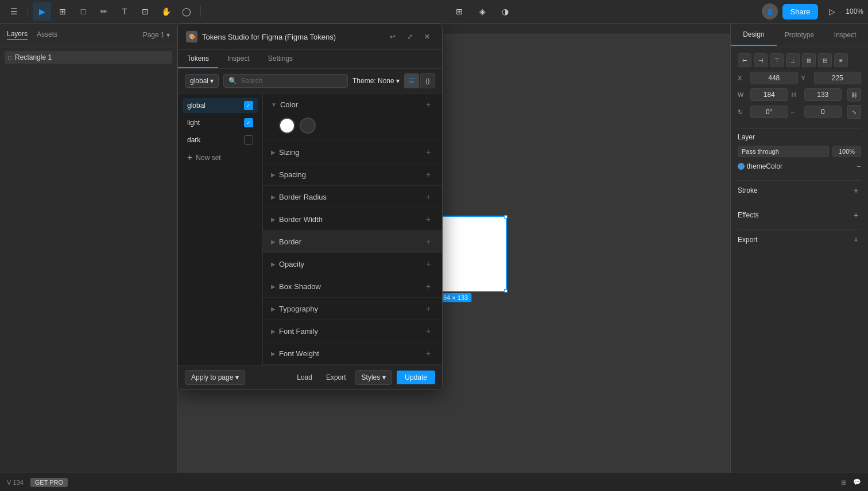 This screenshot has width=868, height=491. What do you see at coordinates (280, 59) in the screenshot?
I see `settings-tab: Settings` at bounding box center [280, 59].